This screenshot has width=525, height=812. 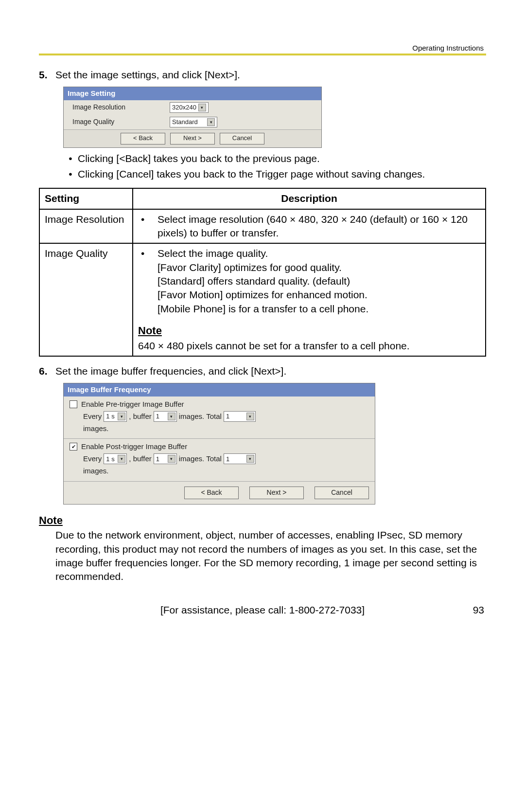 What do you see at coordinates (262, 371) in the screenshot?
I see `step-6: 6. Set the image buffer frequencies, and…` at bounding box center [262, 371].